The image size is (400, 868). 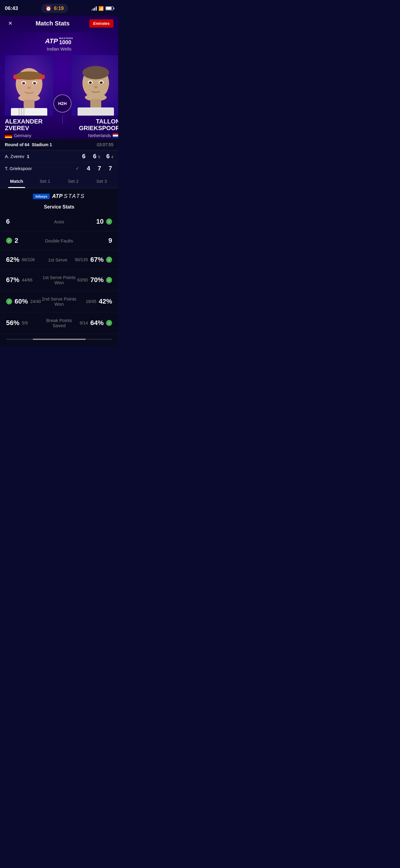 What do you see at coordinates (84, 323) in the screenshot?
I see `bps-right-ratio: 9/14` at bounding box center [84, 323].